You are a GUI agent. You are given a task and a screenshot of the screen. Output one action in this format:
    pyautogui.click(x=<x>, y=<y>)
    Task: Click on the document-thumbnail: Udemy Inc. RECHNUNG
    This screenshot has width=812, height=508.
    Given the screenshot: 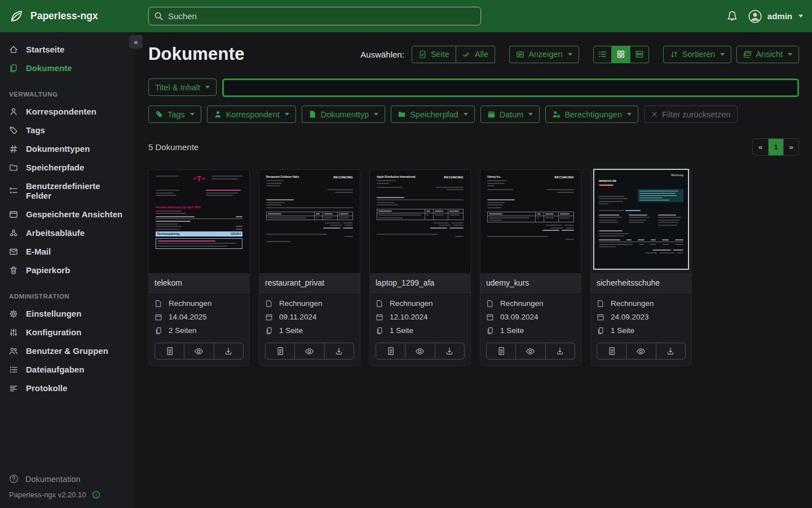 What is the action you would take?
    pyautogui.click(x=531, y=221)
    